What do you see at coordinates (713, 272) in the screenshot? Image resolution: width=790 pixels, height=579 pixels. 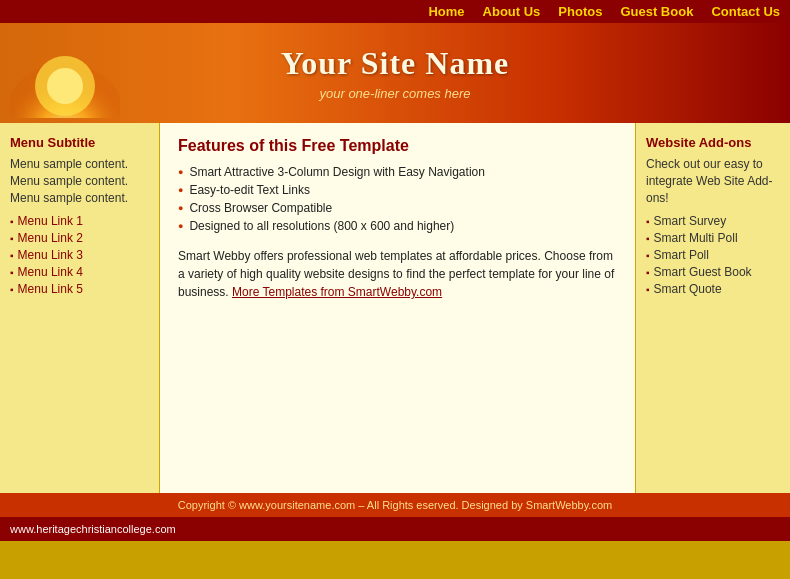 I see `list-item: Smart Guest Book` at bounding box center [713, 272].